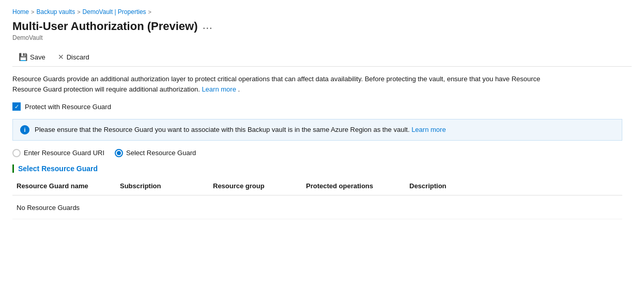 This screenshot has height=301, width=644. I want to click on radio-label-guard: Select Resource Guard, so click(161, 153).